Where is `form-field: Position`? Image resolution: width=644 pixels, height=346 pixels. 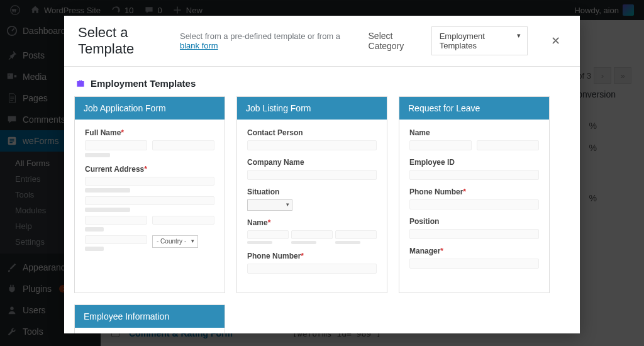 form-field: Position is located at coordinates (474, 228).